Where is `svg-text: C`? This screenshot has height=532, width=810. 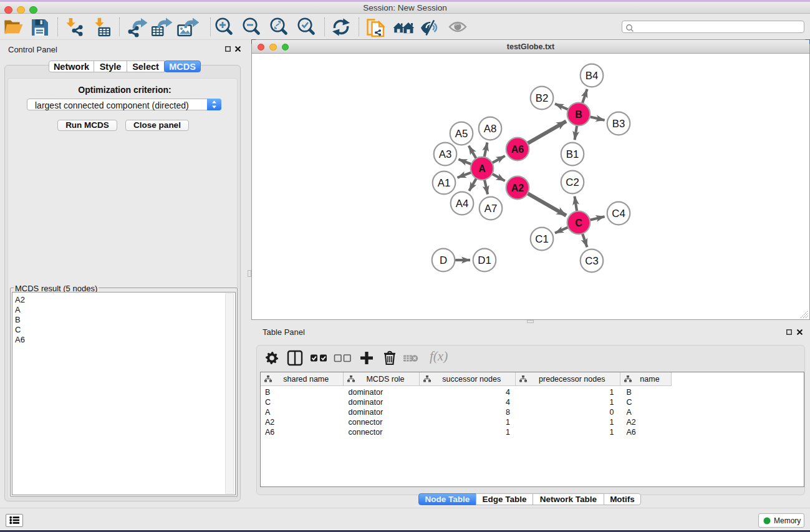
svg-text: C is located at coordinates (579, 223).